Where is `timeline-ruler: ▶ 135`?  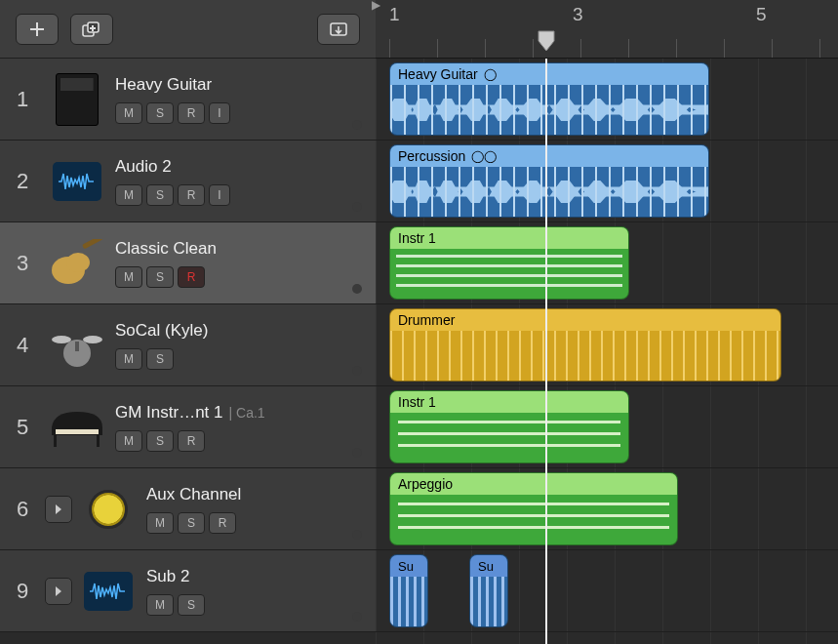 timeline-ruler: ▶ 135 is located at coordinates (607, 29).